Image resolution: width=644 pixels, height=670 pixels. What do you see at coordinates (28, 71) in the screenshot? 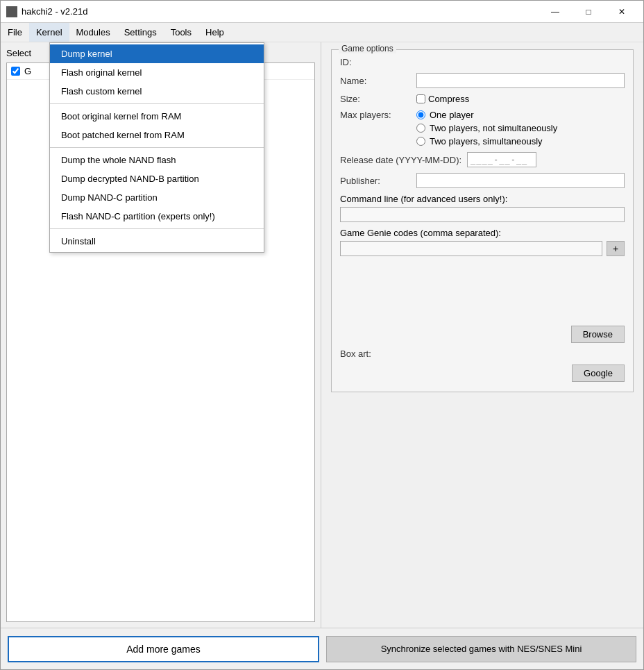
I see `game-name: G` at bounding box center [28, 71].